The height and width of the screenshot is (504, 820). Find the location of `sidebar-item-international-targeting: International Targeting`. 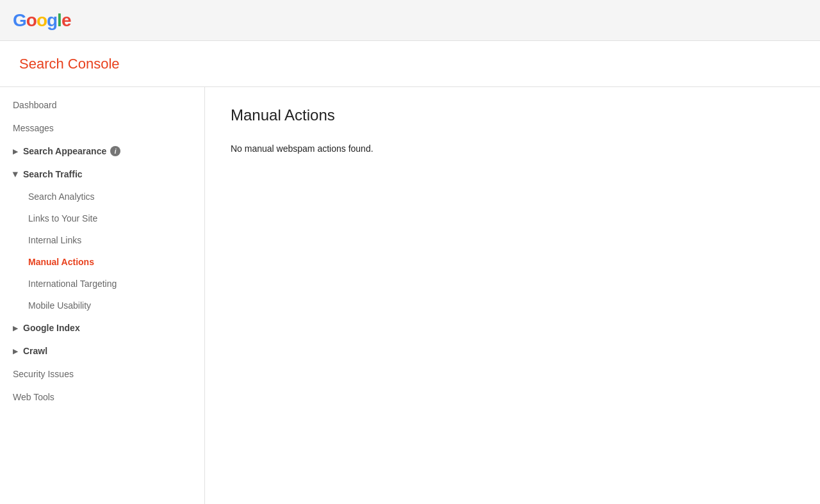

sidebar-item-international-targeting: International Targeting is located at coordinates (102, 284).